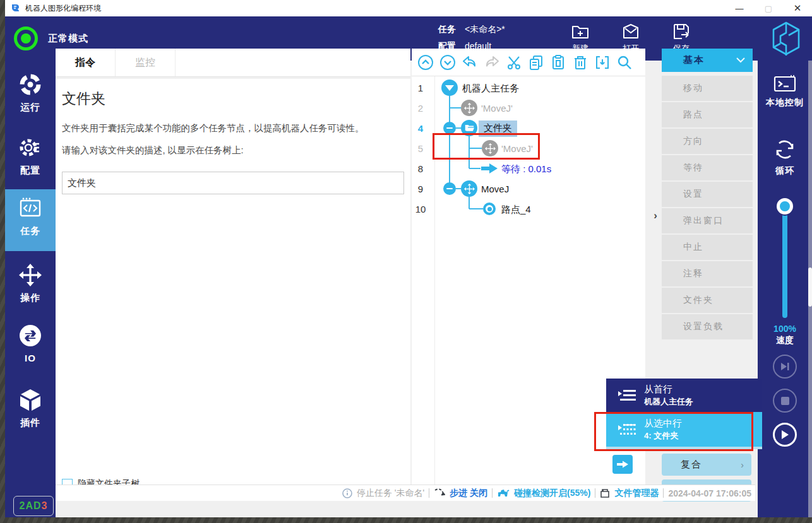  I want to click on paste-icon, so click(558, 62).